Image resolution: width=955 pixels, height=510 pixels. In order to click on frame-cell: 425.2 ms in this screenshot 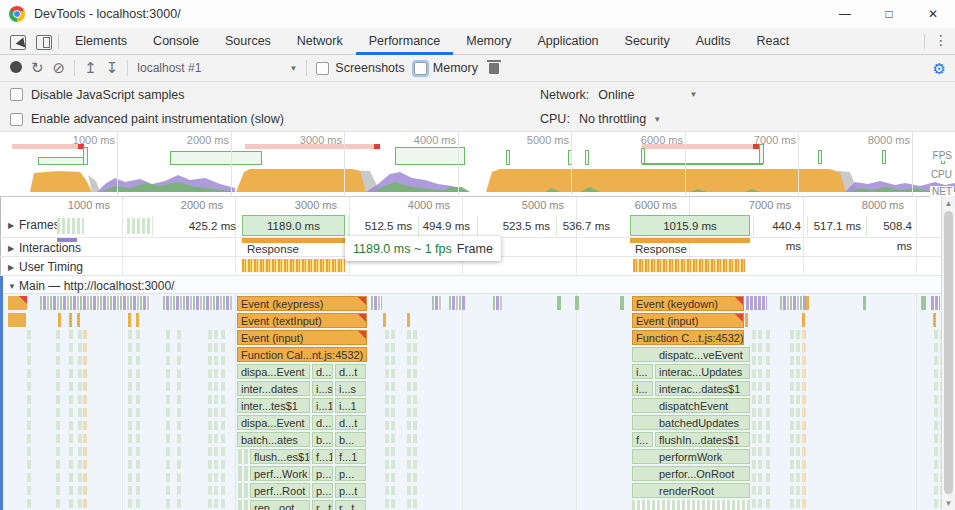, I will do `click(196, 226)`.